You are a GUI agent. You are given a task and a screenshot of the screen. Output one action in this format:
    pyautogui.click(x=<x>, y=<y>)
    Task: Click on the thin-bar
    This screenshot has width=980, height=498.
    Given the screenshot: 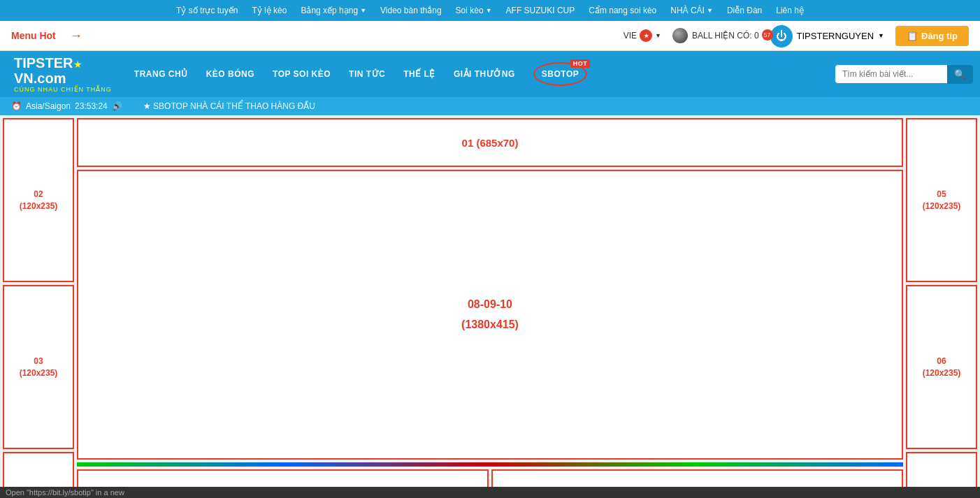 What is the action you would take?
    pyautogui.click(x=490, y=464)
    